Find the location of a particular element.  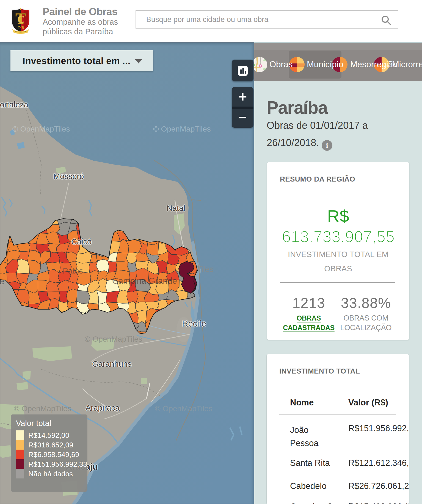

svg-text: C is located at coordinates (21, 19).